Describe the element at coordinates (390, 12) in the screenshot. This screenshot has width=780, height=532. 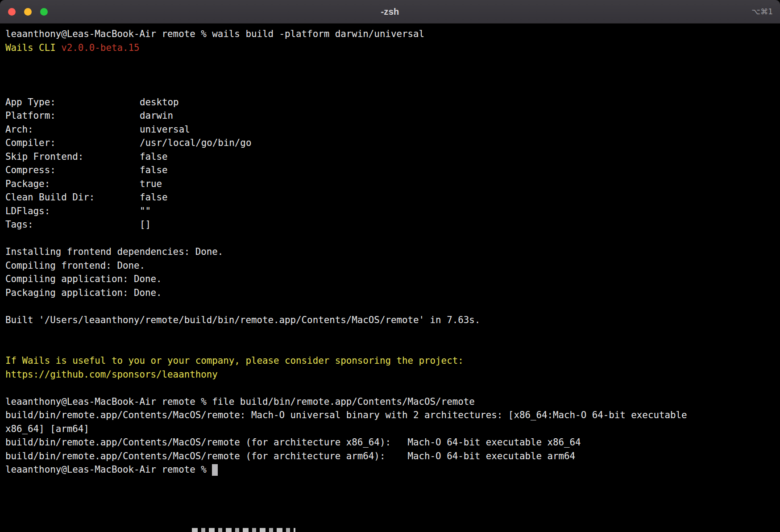
I see `window-titlebar: -zsh ⌥⌘1` at that location.